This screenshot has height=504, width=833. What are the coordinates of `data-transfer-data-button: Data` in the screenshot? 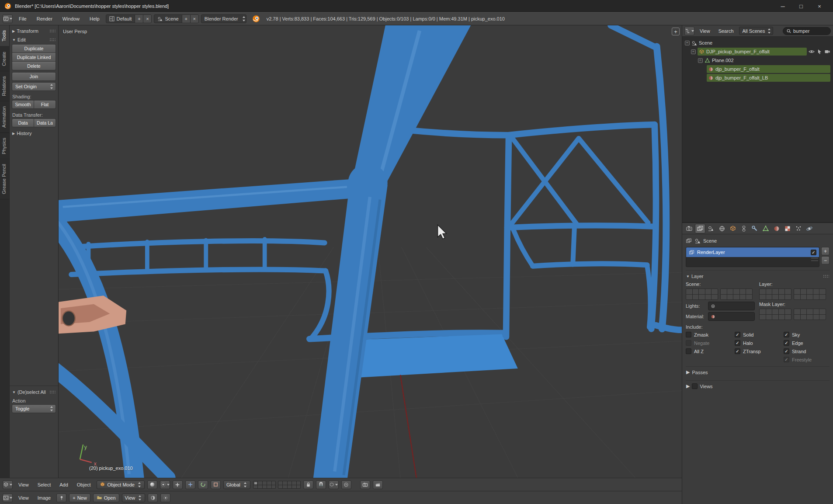 It's located at (23, 123).